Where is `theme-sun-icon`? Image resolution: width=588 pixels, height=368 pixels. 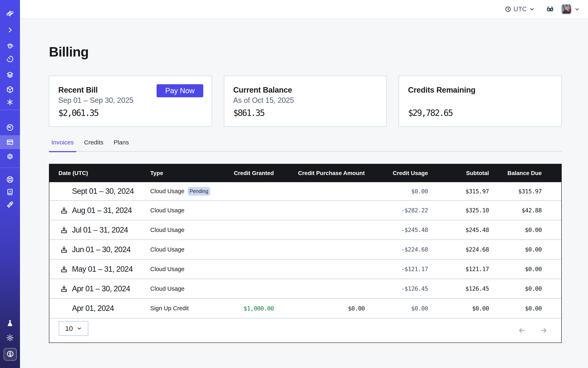 theme-sun-icon is located at coordinates (10, 338).